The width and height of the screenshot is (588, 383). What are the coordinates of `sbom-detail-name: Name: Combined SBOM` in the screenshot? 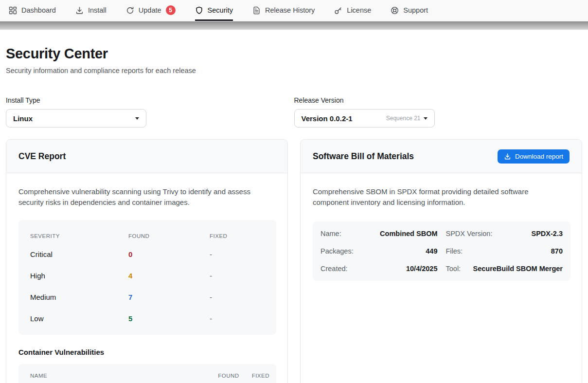 It's located at (379, 234).